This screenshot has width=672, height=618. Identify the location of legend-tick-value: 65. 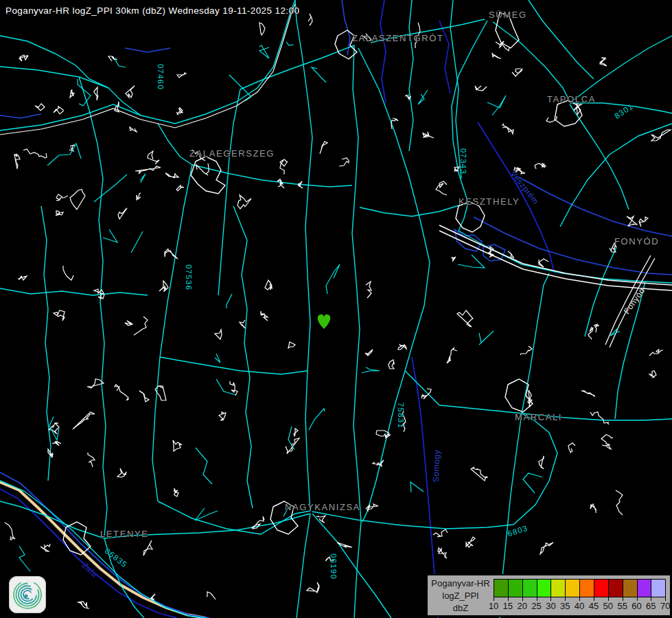
(651, 606).